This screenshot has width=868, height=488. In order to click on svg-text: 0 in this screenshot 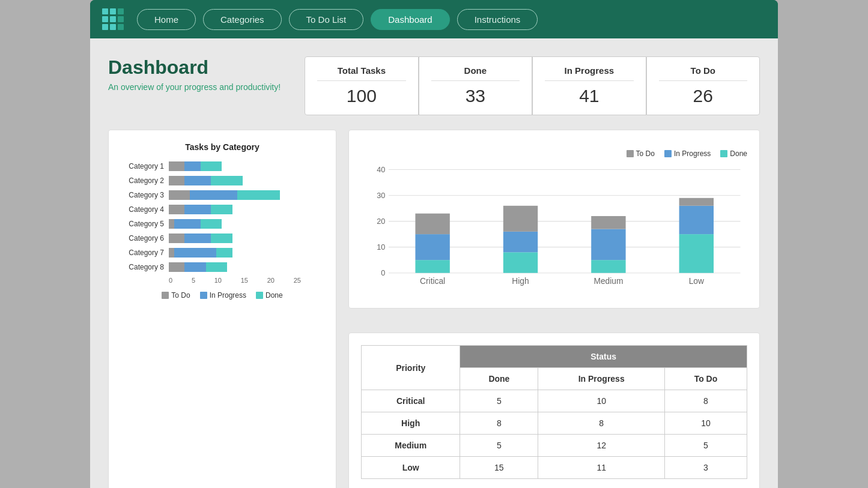, I will do `click(383, 273)`.